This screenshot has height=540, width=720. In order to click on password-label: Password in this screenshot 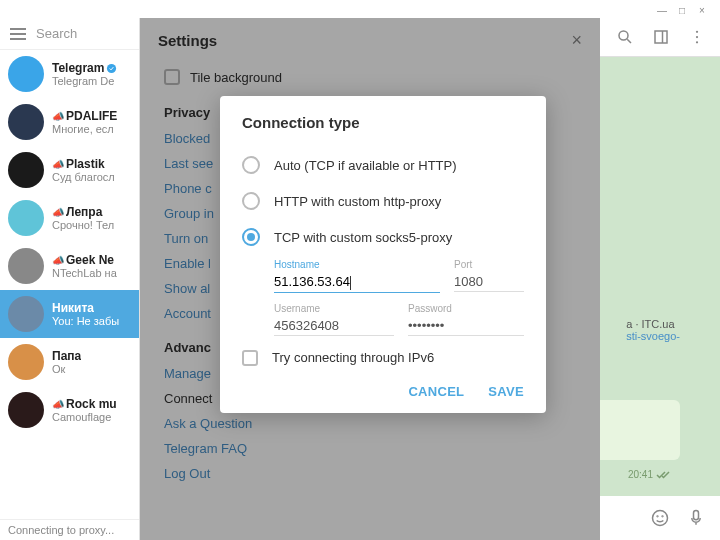, I will do `click(466, 308)`.